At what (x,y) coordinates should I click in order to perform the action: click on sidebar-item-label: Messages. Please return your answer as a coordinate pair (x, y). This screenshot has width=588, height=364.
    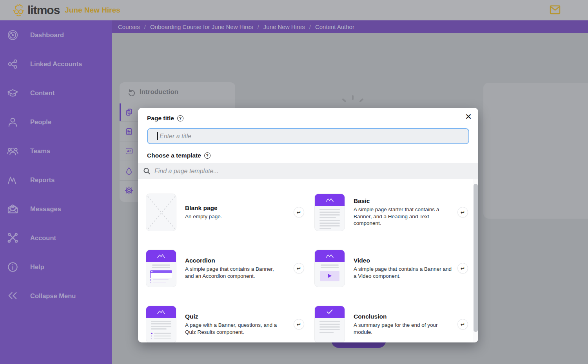
    Looking at the image, I should click on (45, 209).